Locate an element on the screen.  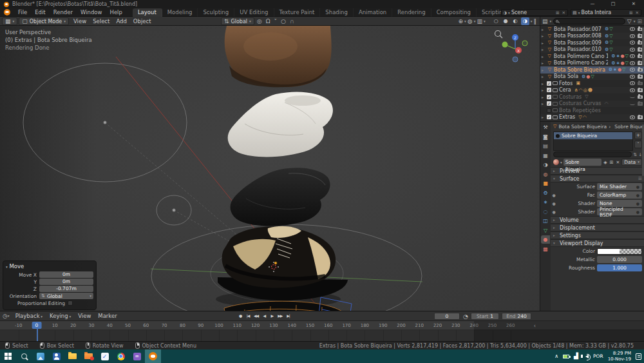
outliner-row-costuras: ▸✓Costuras▽ is located at coordinates (592, 97).